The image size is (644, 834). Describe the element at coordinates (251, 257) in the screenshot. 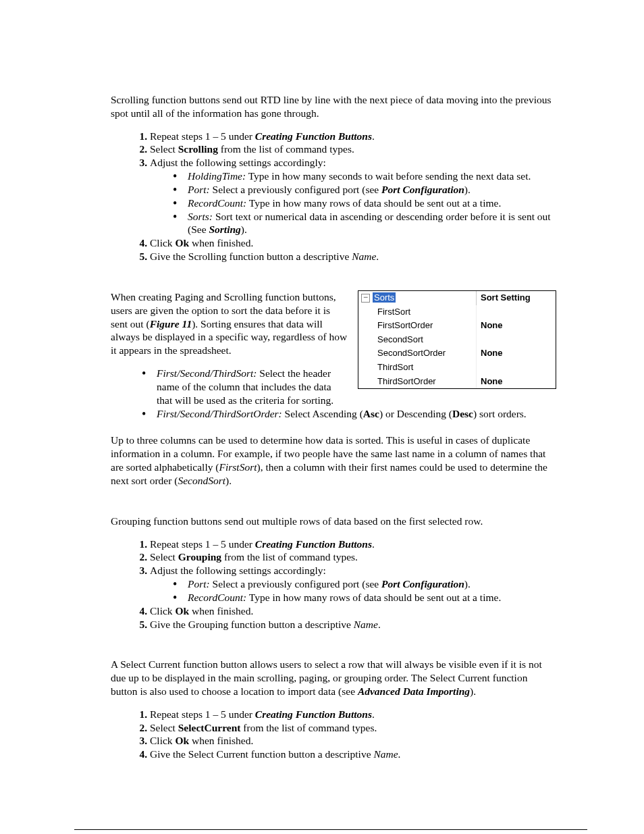

I see `text: Give the Scrolling function button a des…` at that location.